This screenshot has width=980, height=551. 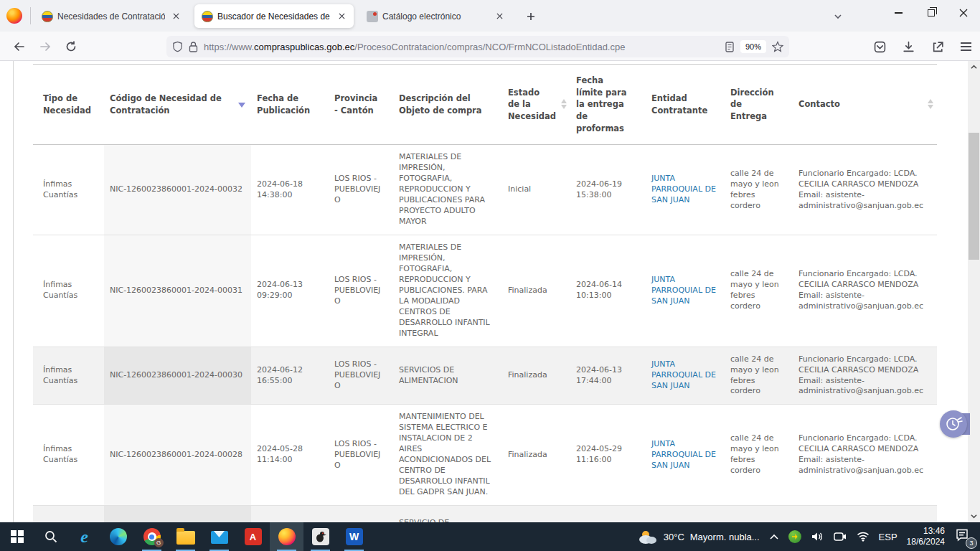 What do you see at coordinates (354, 537) in the screenshot?
I see `taskbar-word: W` at bounding box center [354, 537].